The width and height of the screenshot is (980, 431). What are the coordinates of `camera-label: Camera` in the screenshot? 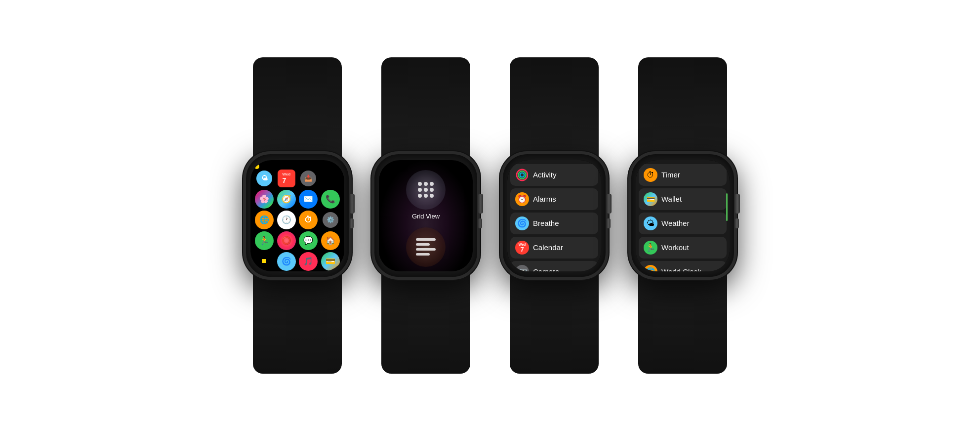 It's located at (546, 269).